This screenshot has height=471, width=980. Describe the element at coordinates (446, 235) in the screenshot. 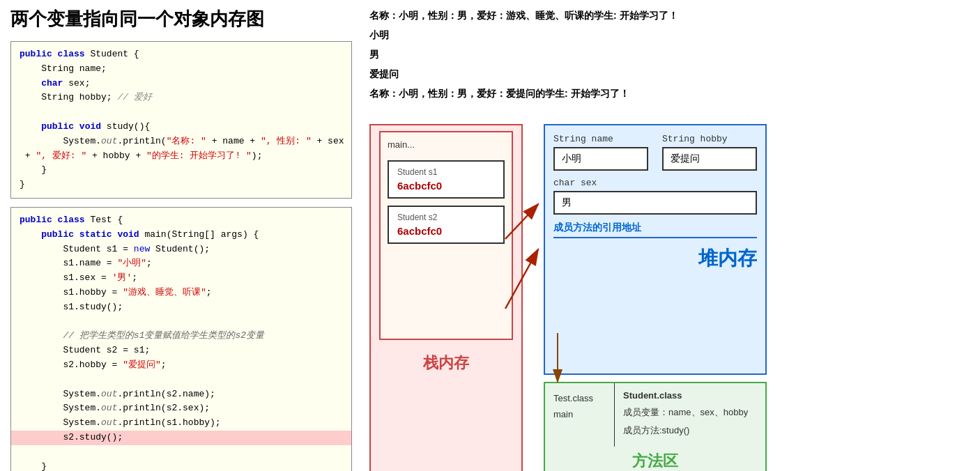

I see `stack-inner: main... Student s1 6acbcfc0 Student s2 6…` at that location.